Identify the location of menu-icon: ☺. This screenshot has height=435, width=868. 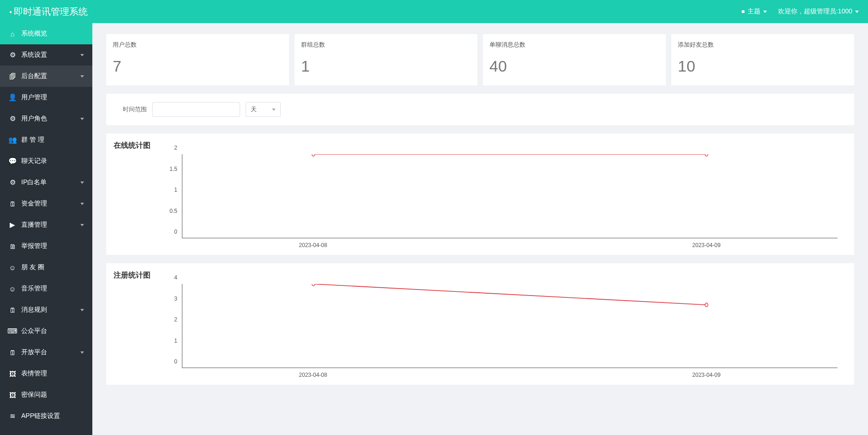
(12, 289).